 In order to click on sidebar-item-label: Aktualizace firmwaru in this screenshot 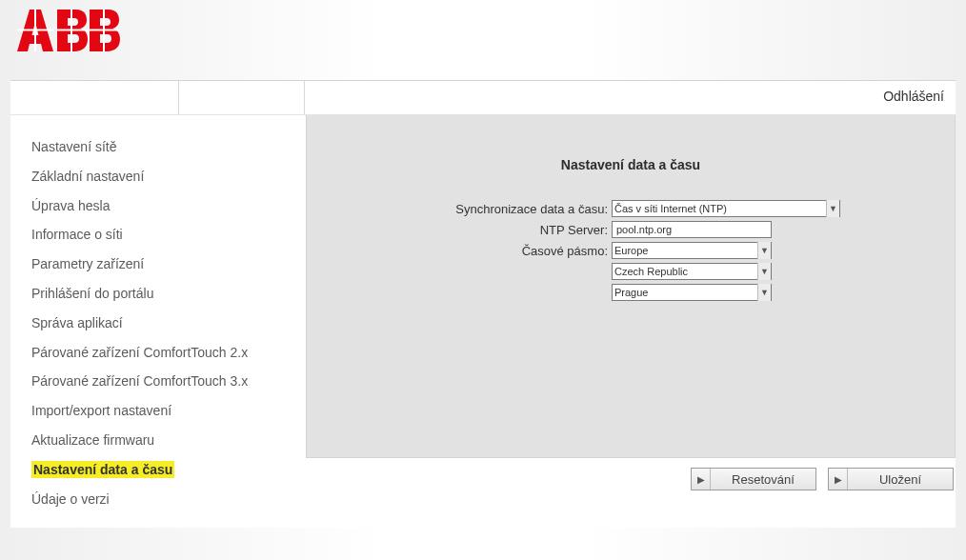, I will do `click(93, 440)`.